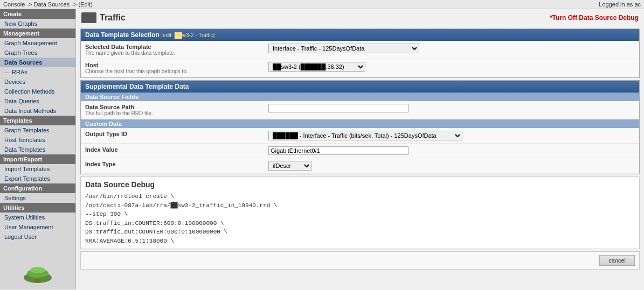 This screenshot has width=644, height=290. What do you see at coordinates (360, 35) in the screenshot?
I see `data-template-selection-header: Data Template Selection [edit: ██w3-2 - …` at bounding box center [360, 35].